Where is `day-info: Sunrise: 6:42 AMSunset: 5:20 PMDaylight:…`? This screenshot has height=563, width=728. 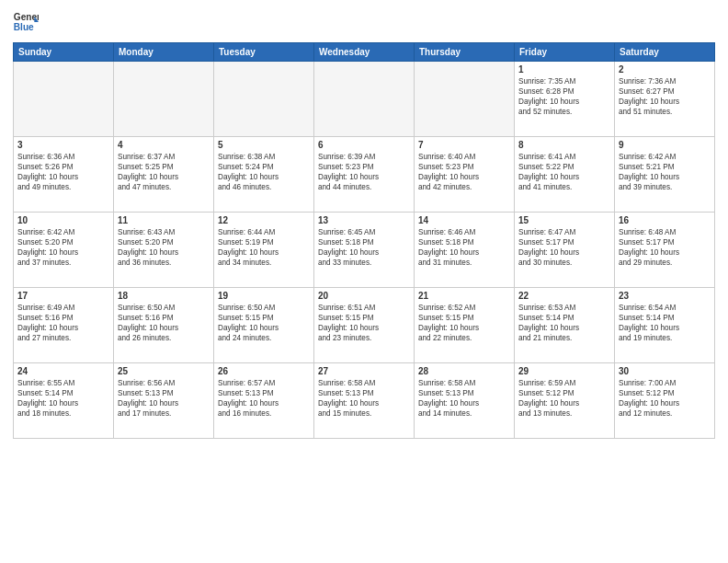 day-info: Sunrise: 6:42 AMSunset: 5:20 PMDaylight:… is located at coordinates (63, 247).